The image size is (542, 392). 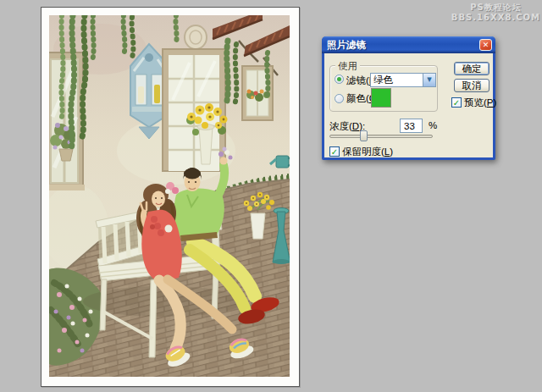 What do you see at coordinates (339, 80) in the screenshot?
I see `radio-dot` at bounding box center [339, 80].